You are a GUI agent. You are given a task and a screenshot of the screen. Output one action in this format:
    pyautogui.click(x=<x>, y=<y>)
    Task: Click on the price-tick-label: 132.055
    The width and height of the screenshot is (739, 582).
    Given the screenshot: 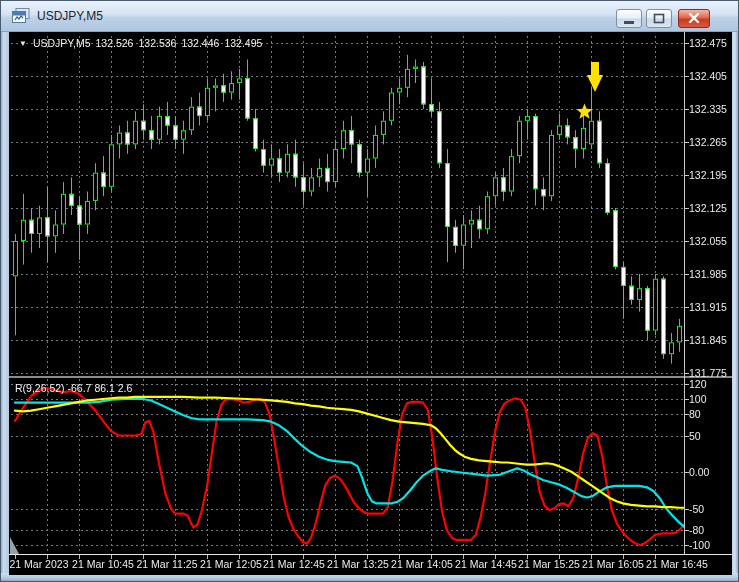 What is the action you would take?
    pyautogui.click(x=710, y=241)
    